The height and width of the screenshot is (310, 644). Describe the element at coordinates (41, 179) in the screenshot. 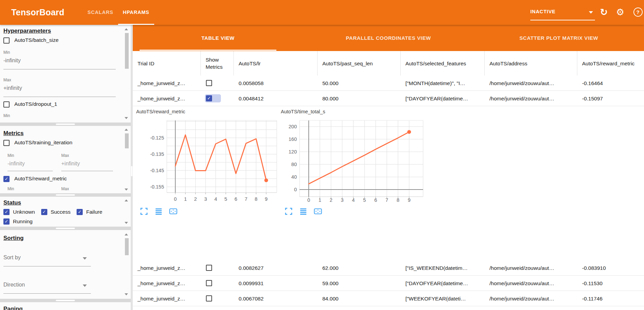

I see `reward-metric-label: AutoTS/reward_metric` at that location.